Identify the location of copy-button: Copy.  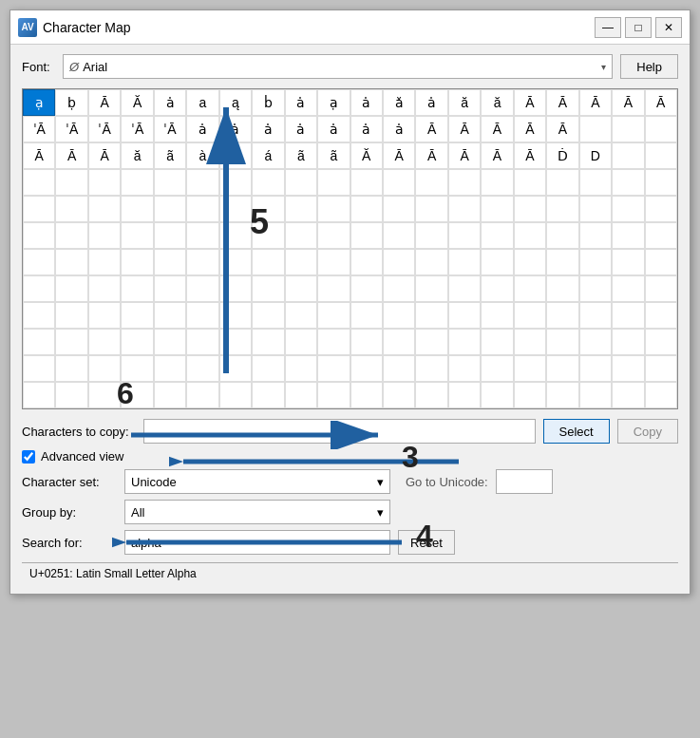
(648, 431).